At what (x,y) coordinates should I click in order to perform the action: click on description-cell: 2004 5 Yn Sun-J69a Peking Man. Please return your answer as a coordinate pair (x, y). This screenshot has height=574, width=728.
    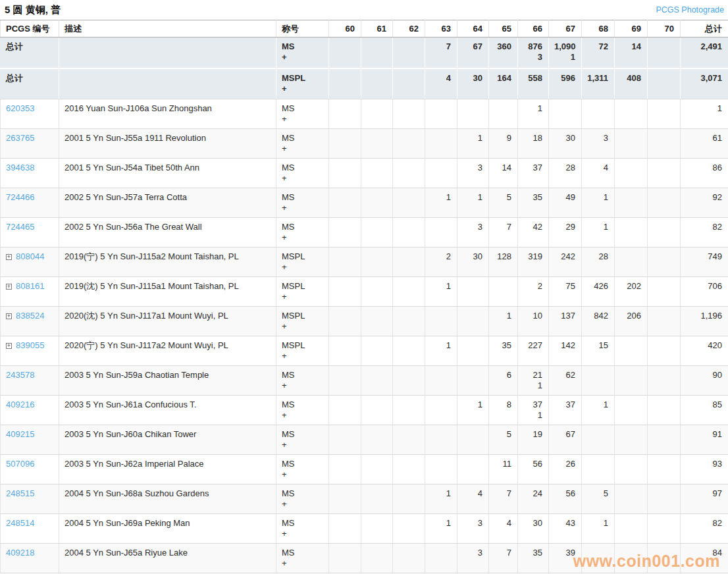
    Looking at the image, I should click on (168, 529).